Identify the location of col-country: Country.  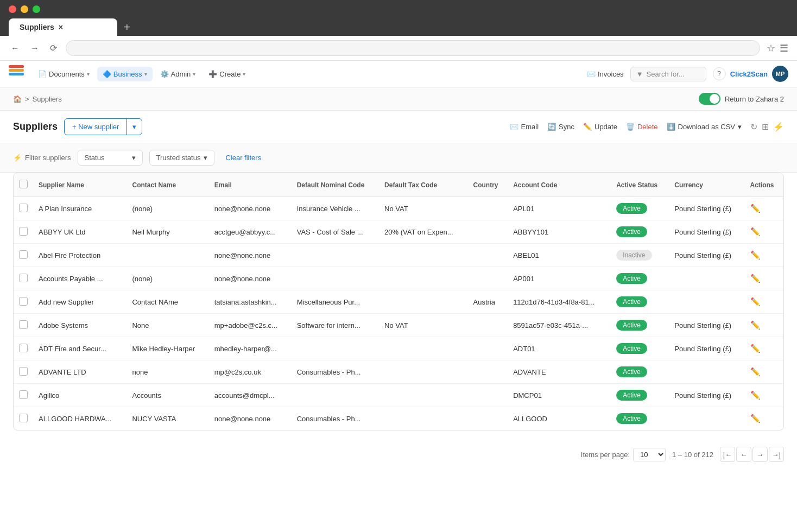
(488, 185).